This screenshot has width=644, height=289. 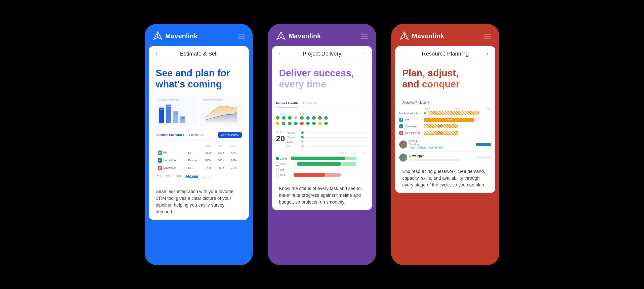 I want to click on gantt-area: % Done Q1 Q2 100%, so click(x=322, y=165).